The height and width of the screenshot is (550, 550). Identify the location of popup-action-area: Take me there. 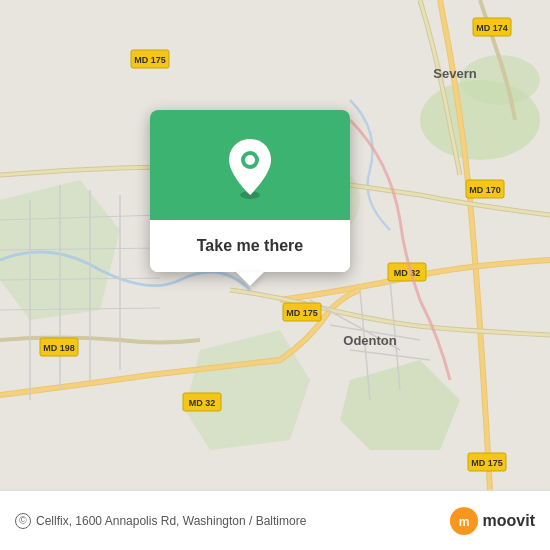
(250, 246).